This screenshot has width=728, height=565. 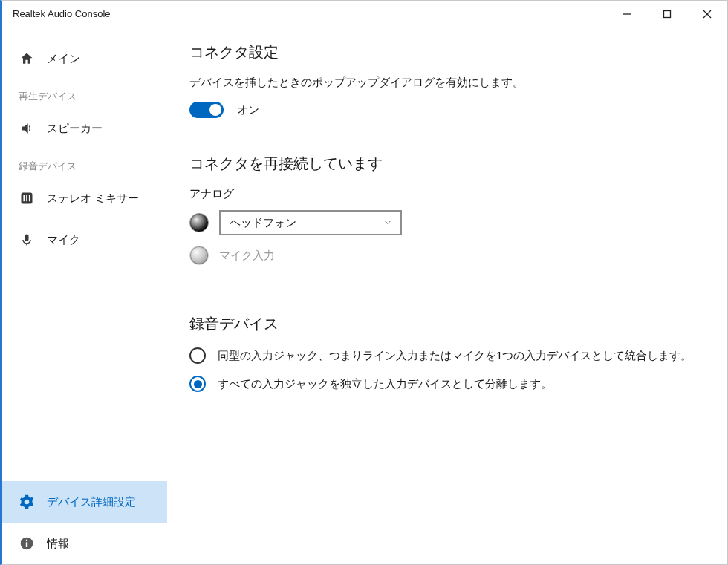 What do you see at coordinates (85, 240) in the screenshot?
I see `sidebar-item-mic: マイク` at bounding box center [85, 240].